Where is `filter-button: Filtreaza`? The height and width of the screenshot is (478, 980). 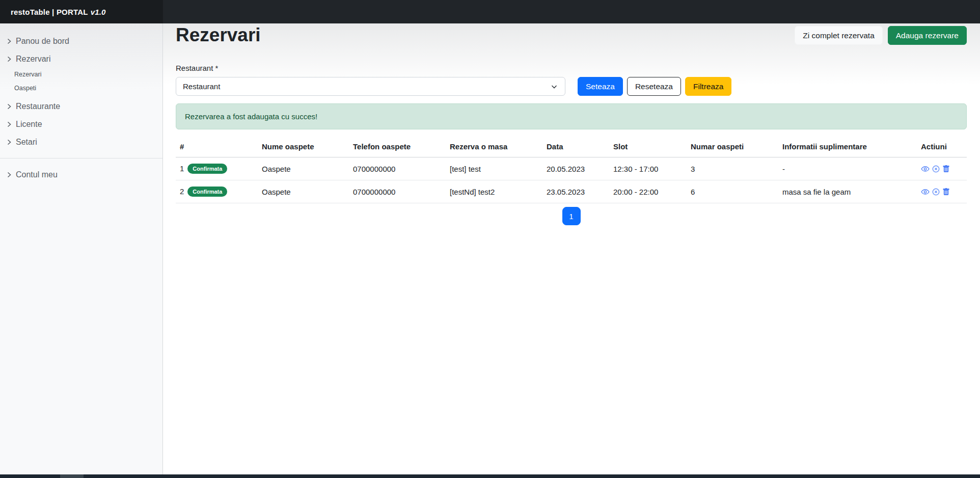
filter-button: Filtreaza is located at coordinates (708, 87).